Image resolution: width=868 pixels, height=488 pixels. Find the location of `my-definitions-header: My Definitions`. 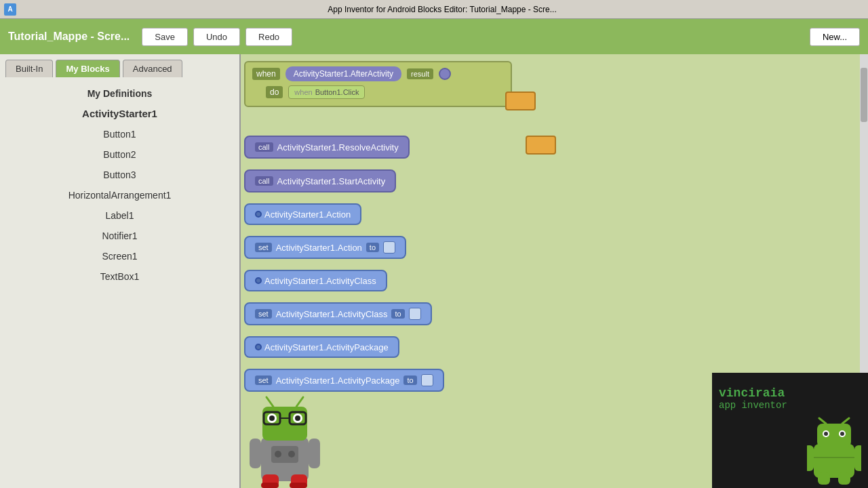

my-definitions-header: My Definitions is located at coordinates (119, 92).